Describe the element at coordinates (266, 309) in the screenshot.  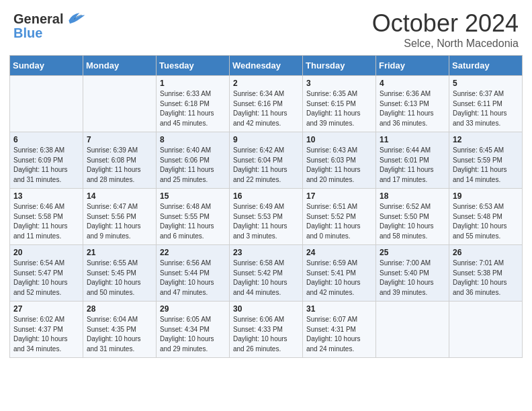
I see `day-number: 30` at that location.